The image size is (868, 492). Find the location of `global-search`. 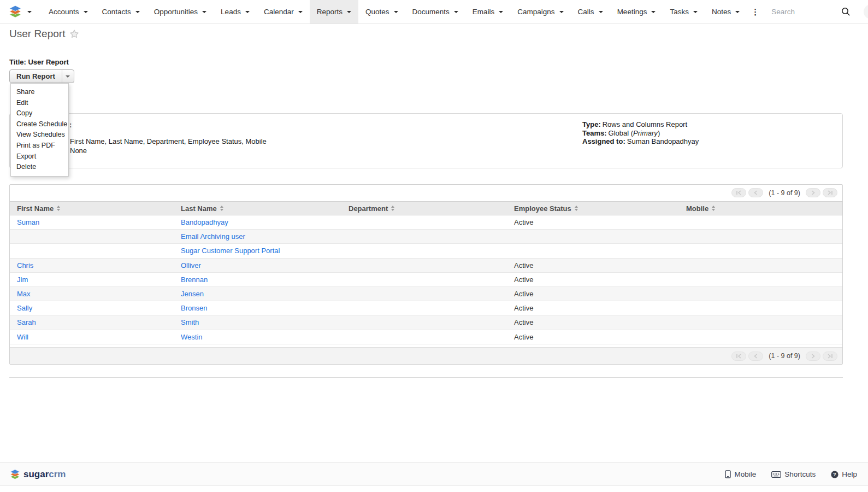

global-search is located at coordinates (811, 12).